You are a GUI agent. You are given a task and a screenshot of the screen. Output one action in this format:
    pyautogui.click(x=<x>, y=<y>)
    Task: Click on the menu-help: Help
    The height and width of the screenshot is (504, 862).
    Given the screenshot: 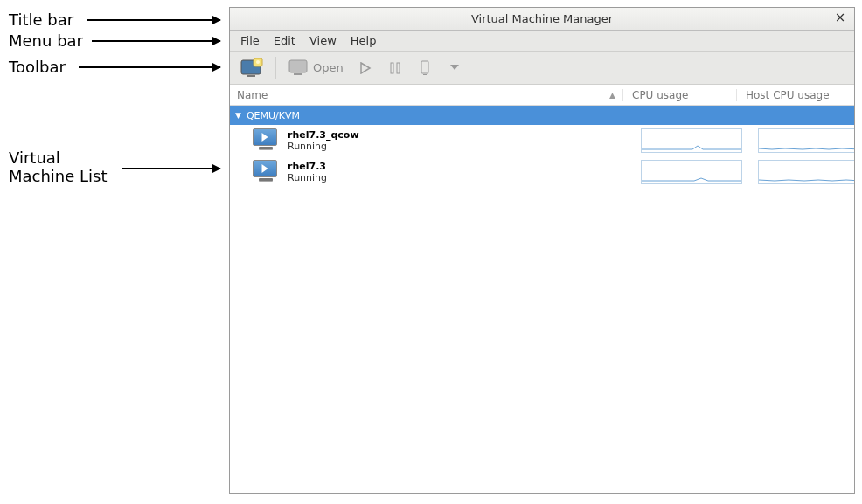 What is the action you would take?
    pyautogui.click(x=364, y=40)
    